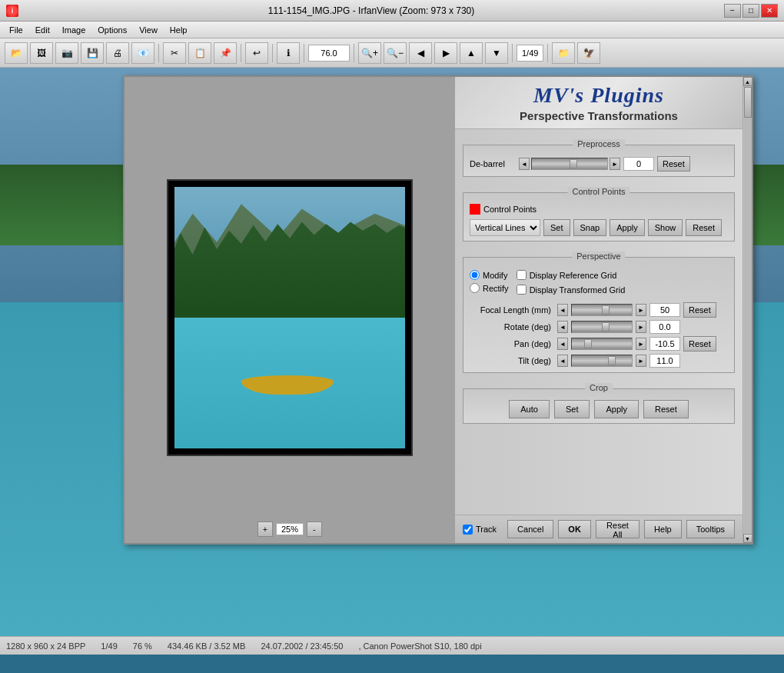  What do you see at coordinates (573, 164) in the screenshot?
I see `debarrel-thumb` at bounding box center [573, 164].